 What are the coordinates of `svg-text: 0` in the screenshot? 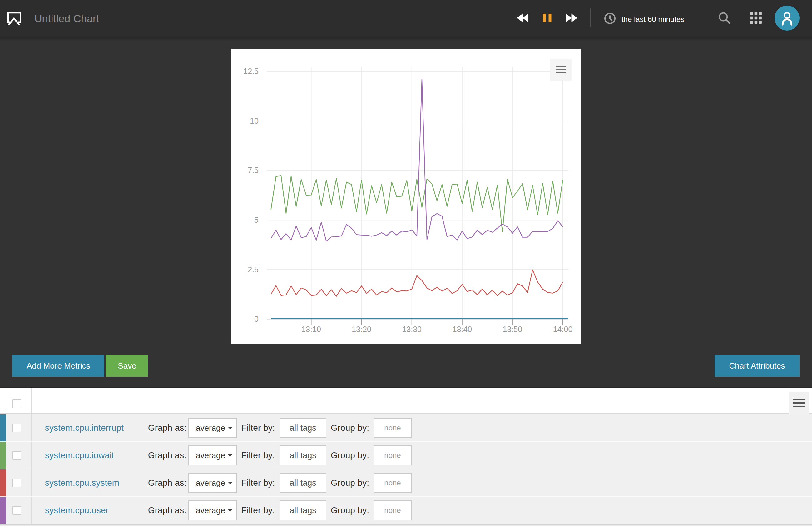 It's located at (257, 319).